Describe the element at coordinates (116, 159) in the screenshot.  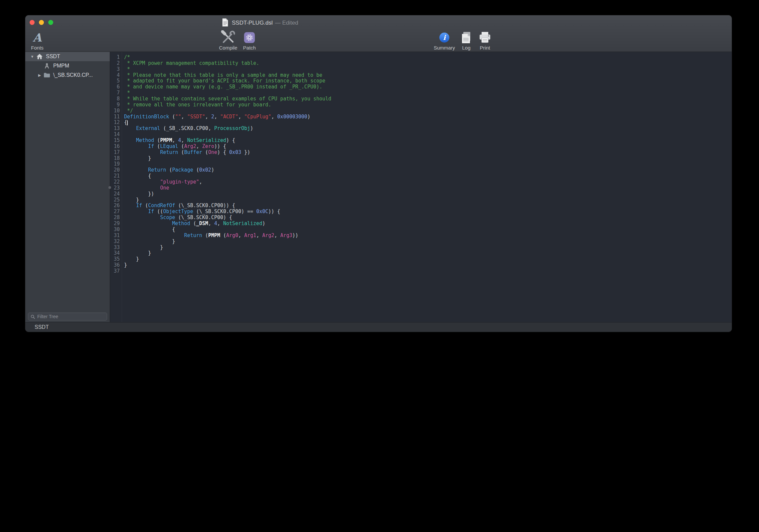
I see `line-number: 18` at that location.